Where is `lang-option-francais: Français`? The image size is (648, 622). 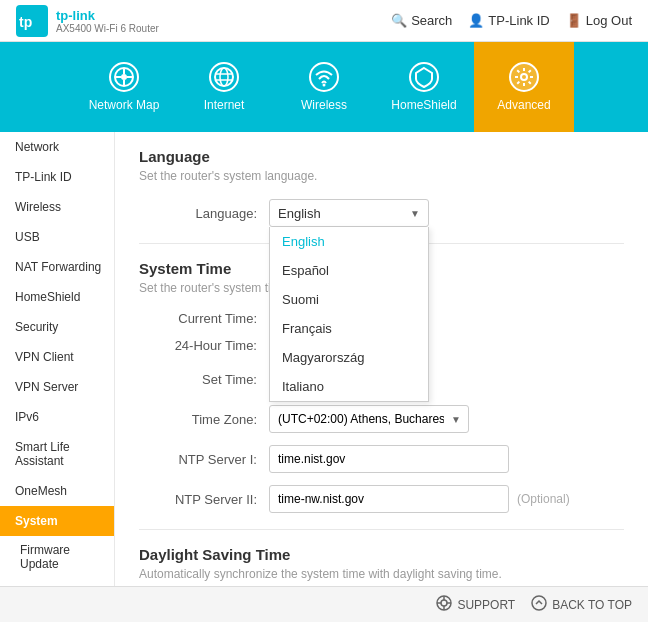
lang-option-francais: Français is located at coordinates (349, 328).